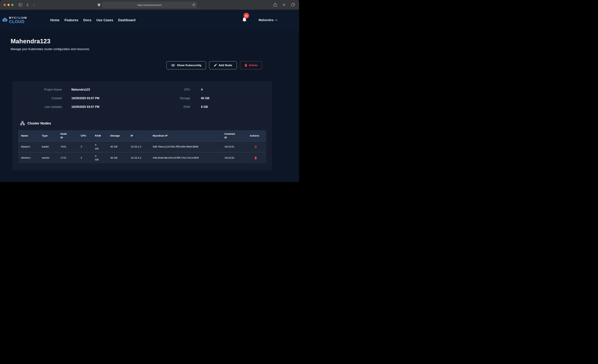 The height and width of the screenshot is (364, 598). I want to click on privacy-shield-icon, so click(99, 5).